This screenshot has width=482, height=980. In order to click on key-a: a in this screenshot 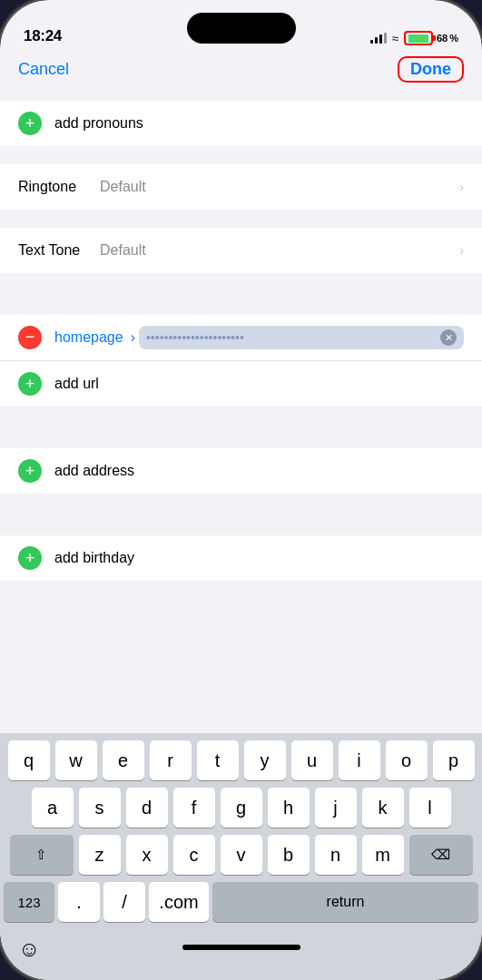, I will do `click(53, 808)`.